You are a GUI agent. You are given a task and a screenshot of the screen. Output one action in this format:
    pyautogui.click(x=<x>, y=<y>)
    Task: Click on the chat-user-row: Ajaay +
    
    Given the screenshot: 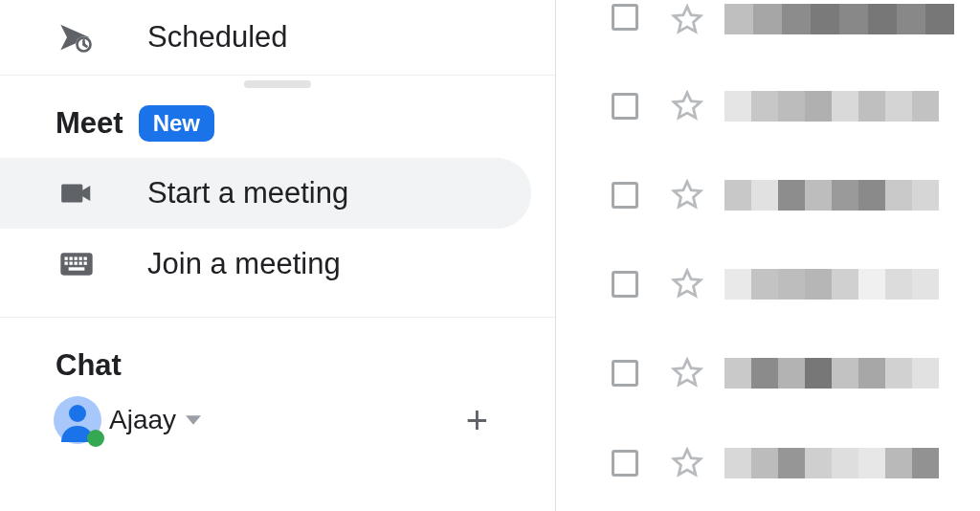 What is the action you would take?
    pyautogui.click(x=278, y=420)
    